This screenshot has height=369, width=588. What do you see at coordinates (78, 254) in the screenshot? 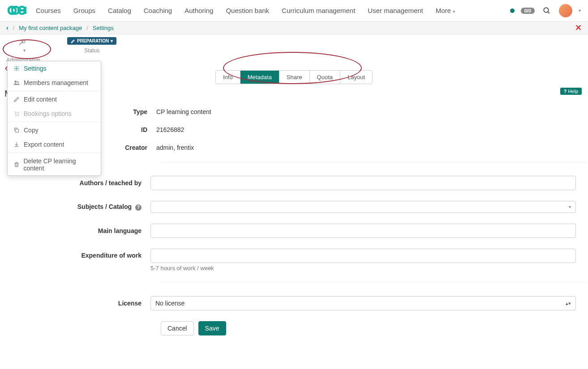
I see `label-expenditure: Expenditure of work` at bounding box center [78, 254].